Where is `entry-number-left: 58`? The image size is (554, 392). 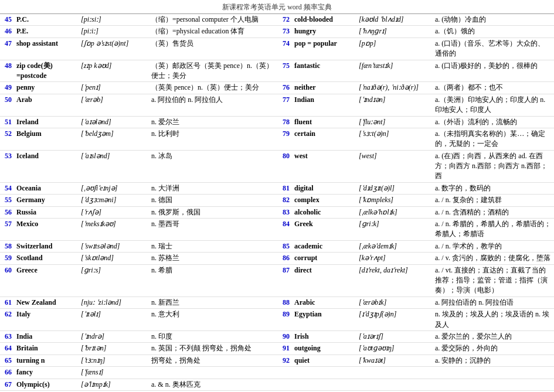
entry-number-left: 58 is located at coordinates (7, 246).